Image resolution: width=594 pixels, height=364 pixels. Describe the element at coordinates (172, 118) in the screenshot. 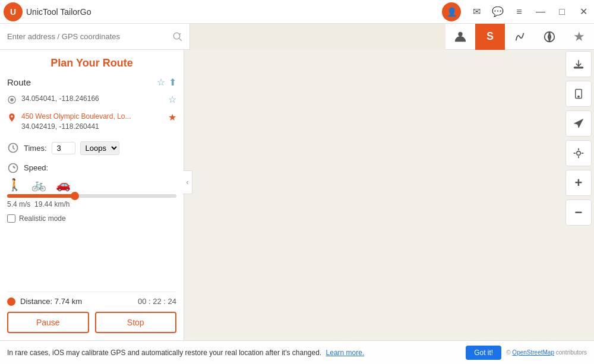

I see `destination-star: ★` at that location.